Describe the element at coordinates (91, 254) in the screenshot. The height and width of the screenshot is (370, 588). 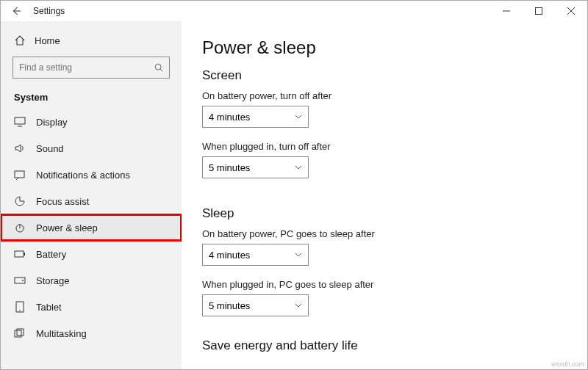
I see `sidebar-item-battery: Battery` at that location.